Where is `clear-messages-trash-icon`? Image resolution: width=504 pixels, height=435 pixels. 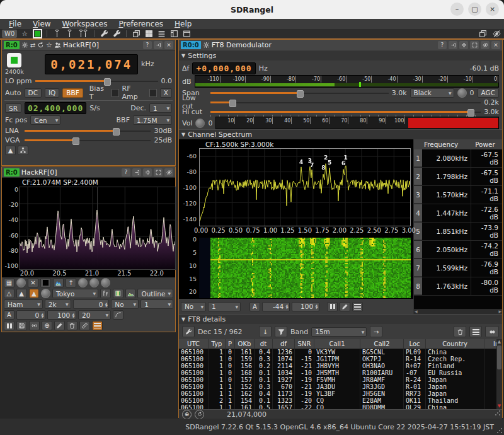
clear-messages-trash-icon is located at coordinates (460, 332).